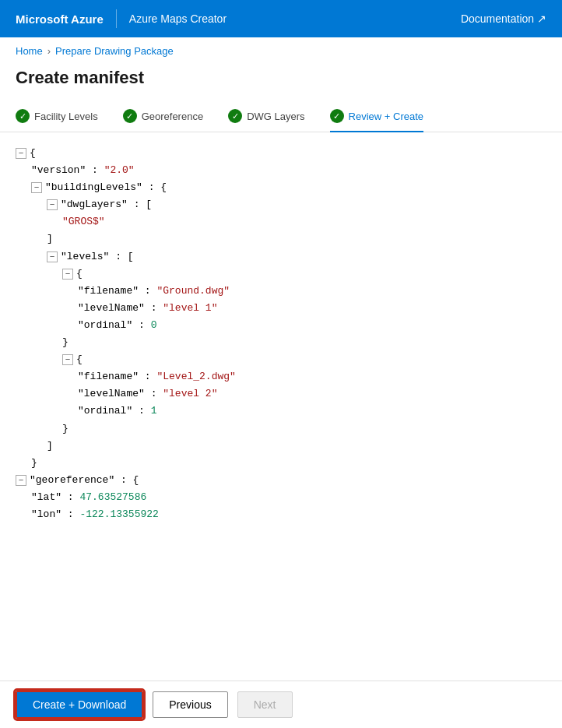  Describe the element at coordinates (21, 153) in the screenshot. I see `root-toggle: −` at that location.